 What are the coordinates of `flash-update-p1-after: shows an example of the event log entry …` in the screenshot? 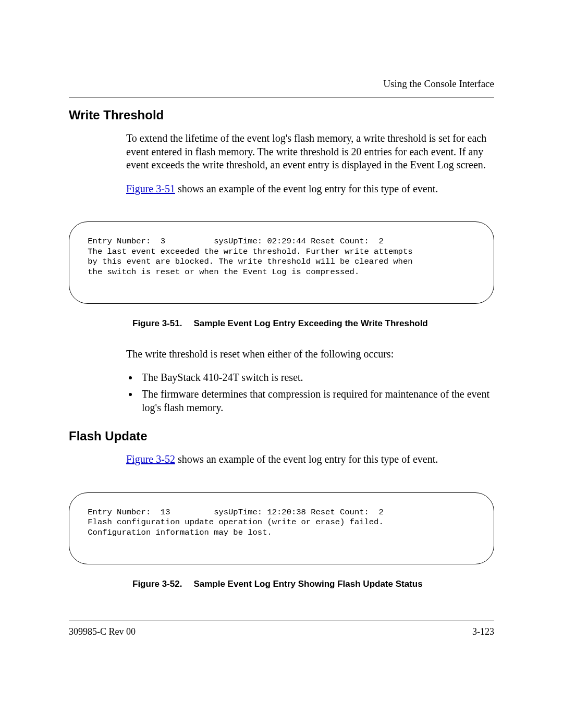 It's located at (307, 459).